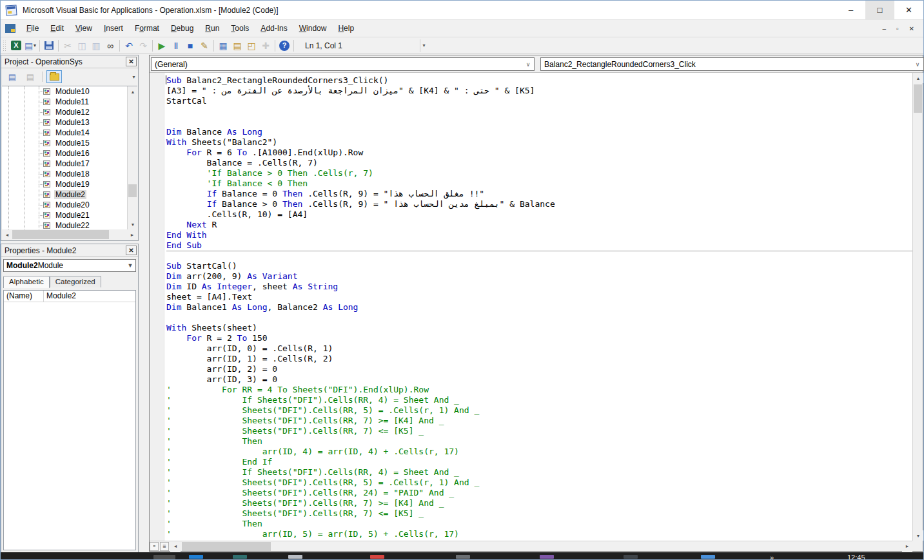 The image size is (924, 560). What do you see at coordinates (898, 28) in the screenshot?
I see `mdi-restore-icon: ▫` at bounding box center [898, 28].